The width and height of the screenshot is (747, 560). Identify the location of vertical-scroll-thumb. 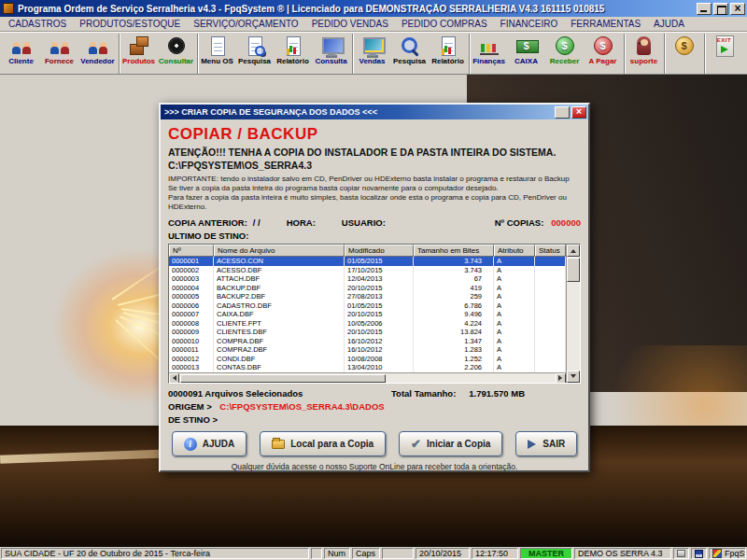
(573, 270).